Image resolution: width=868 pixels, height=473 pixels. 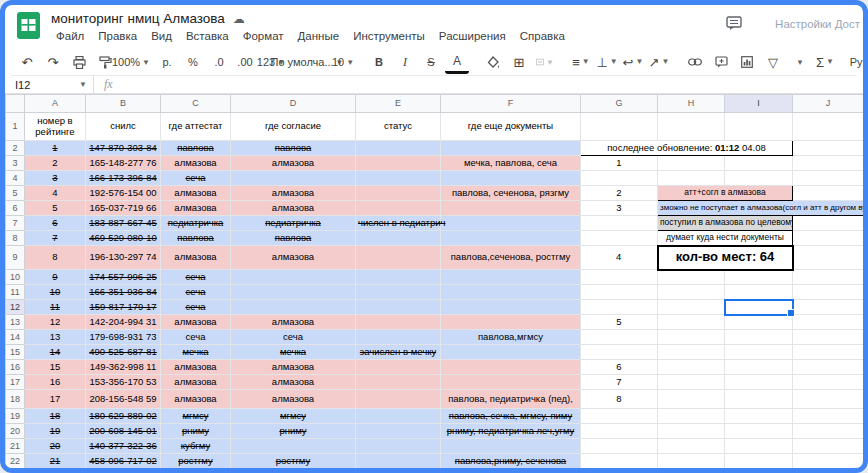 I want to click on row-header-13: 13, so click(x=16, y=322).